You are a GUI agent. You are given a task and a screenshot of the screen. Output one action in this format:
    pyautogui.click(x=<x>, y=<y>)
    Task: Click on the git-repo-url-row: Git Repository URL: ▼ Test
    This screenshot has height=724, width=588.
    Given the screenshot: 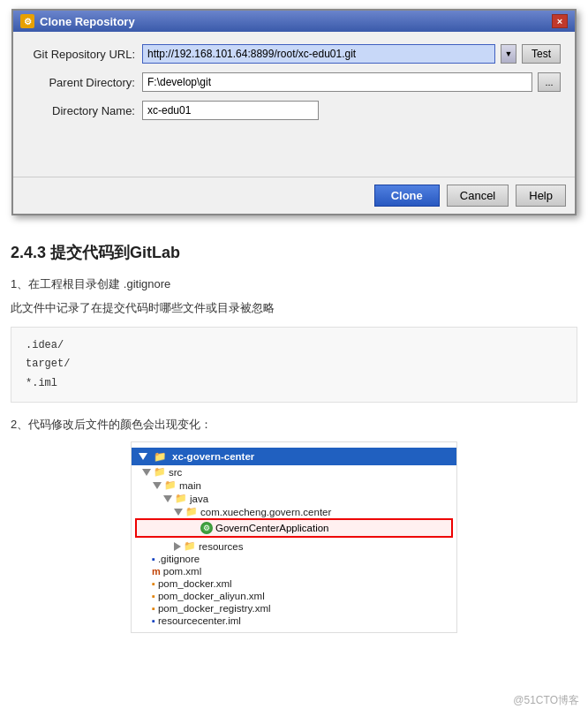 What is the action you would take?
    pyautogui.click(x=294, y=54)
    